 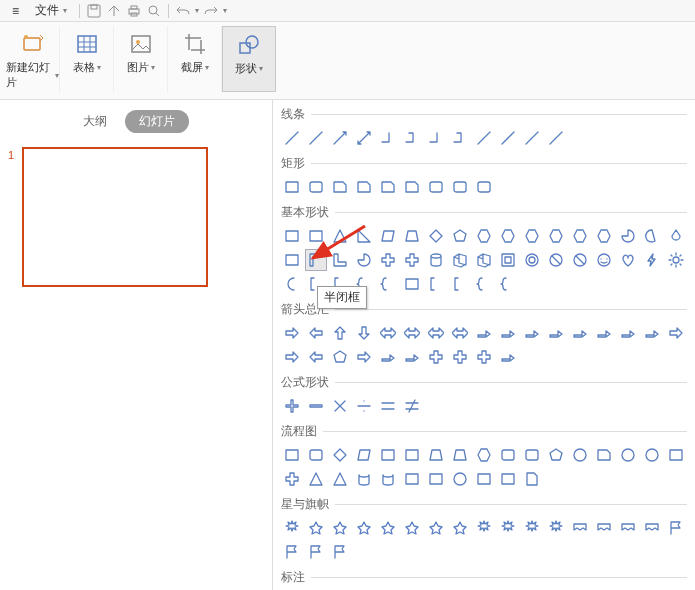 I want to click on save-icon, so click(x=94, y=11).